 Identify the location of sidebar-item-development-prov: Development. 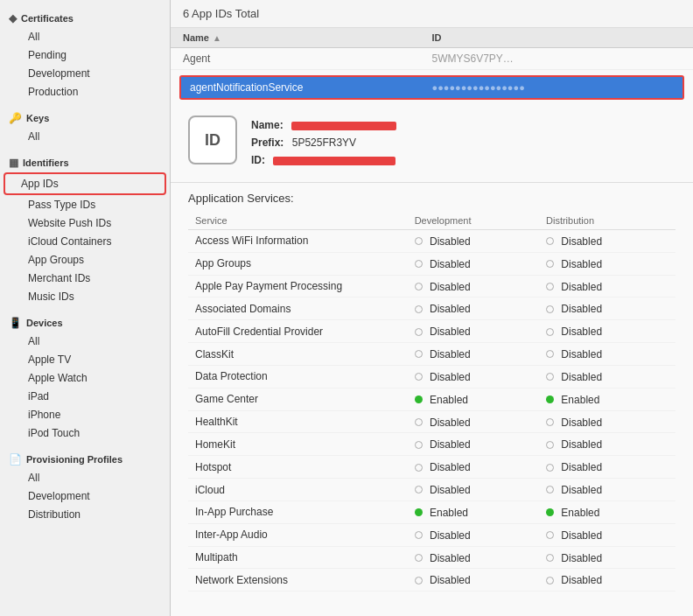
(85, 496).